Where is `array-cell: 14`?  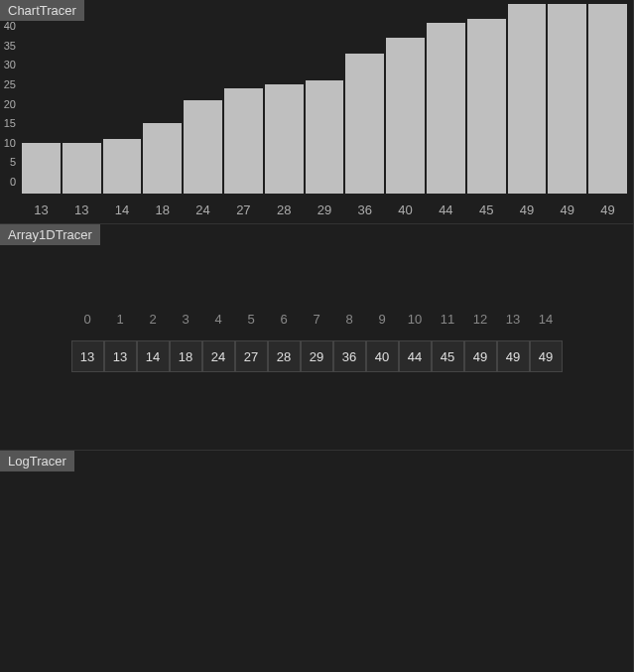
array-cell: 14 is located at coordinates (153, 356).